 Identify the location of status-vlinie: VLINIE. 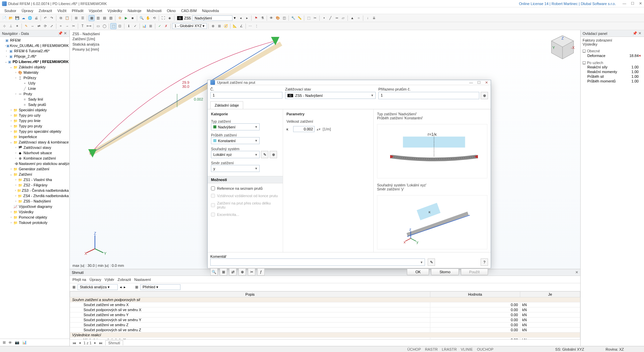
(467, 349).